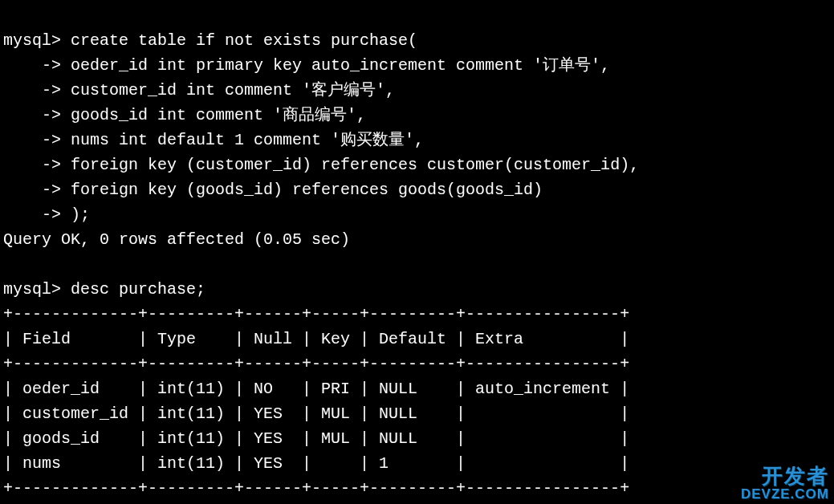  Describe the element at coordinates (244, 40) in the screenshot. I see `sql-create-line-0: create table if not exists purchase(` at that location.